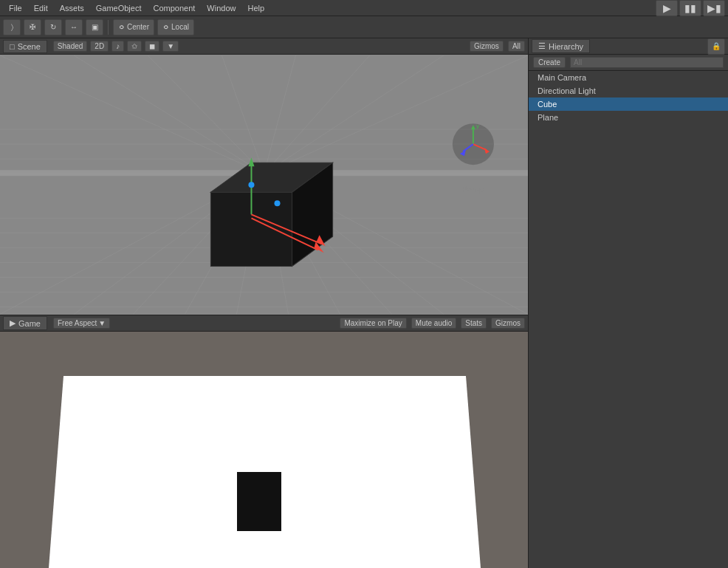  Describe the element at coordinates (12, 27) in the screenshot. I see `hand-tool: 〉` at that location.